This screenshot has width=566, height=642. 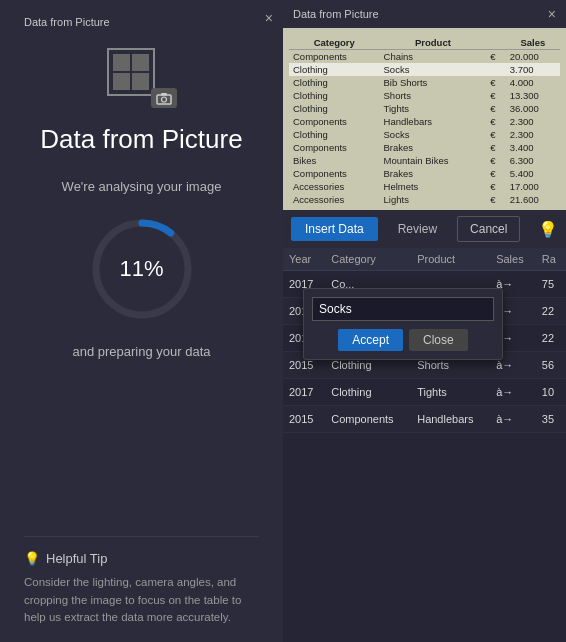 What do you see at coordinates (76, 558) in the screenshot?
I see `helpful-tip-label: Helpful Tip` at bounding box center [76, 558].